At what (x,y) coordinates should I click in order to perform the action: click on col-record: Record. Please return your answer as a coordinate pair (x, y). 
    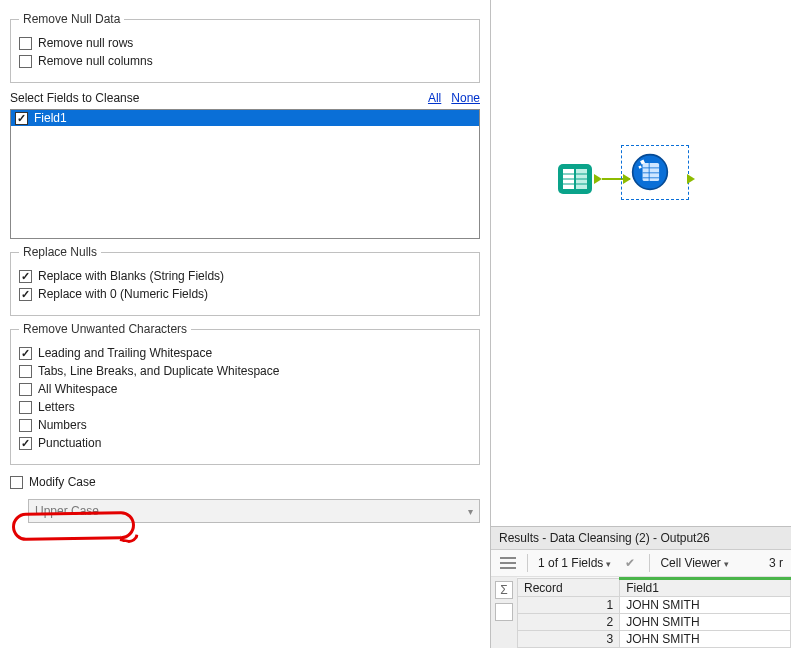
    Looking at the image, I should click on (569, 588).